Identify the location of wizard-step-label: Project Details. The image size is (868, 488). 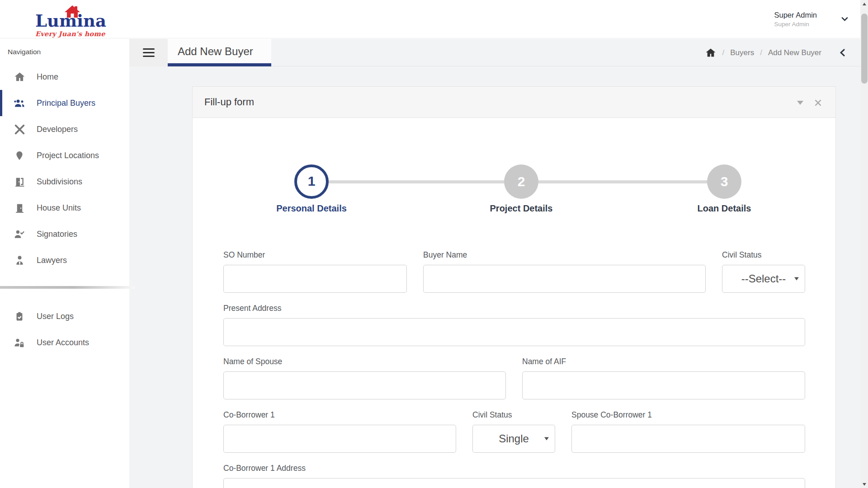
(521, 209).